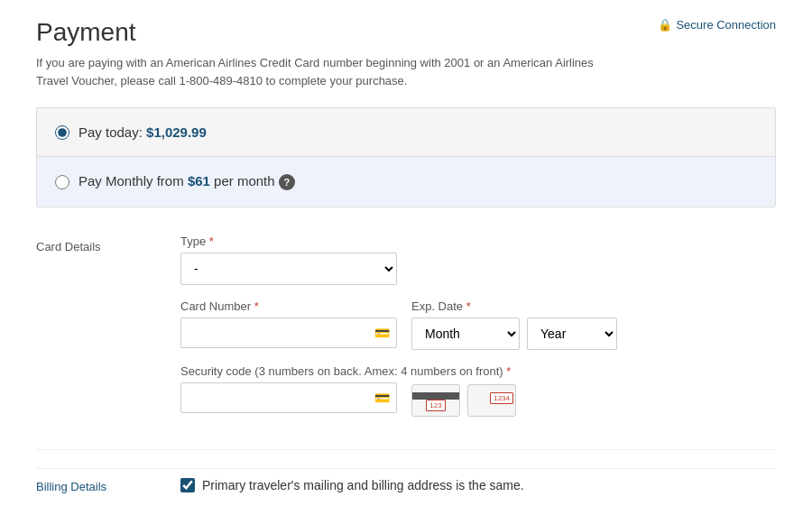 This screenshot has height=506, width=812. Describe the element at coordinates (62, 133) in the screenshot. I see `pay-today-radio` at that location.